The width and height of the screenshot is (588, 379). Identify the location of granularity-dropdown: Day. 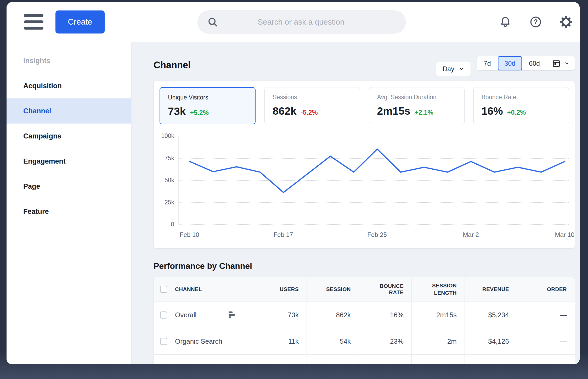
(453, 69).